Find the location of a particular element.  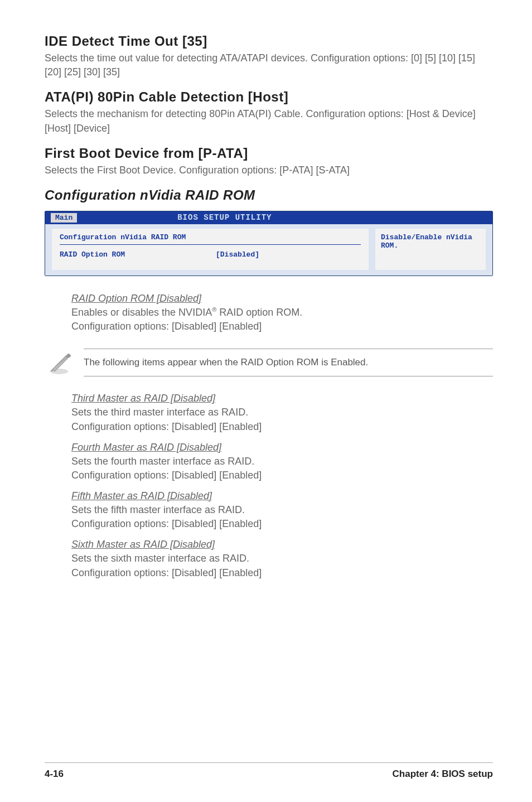

raid-option-heading: RAID Option ROM [Disabled] is located at coordinates (282, 299).